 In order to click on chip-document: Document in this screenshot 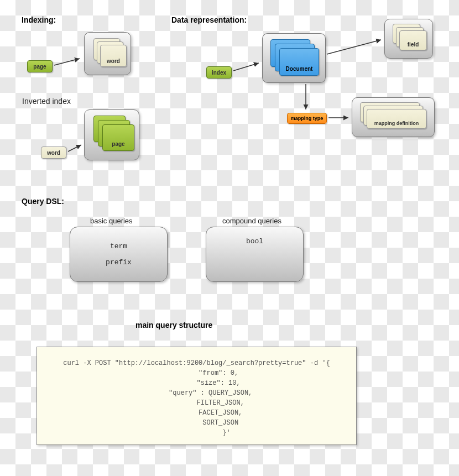, I will do `click(299, 62)`.